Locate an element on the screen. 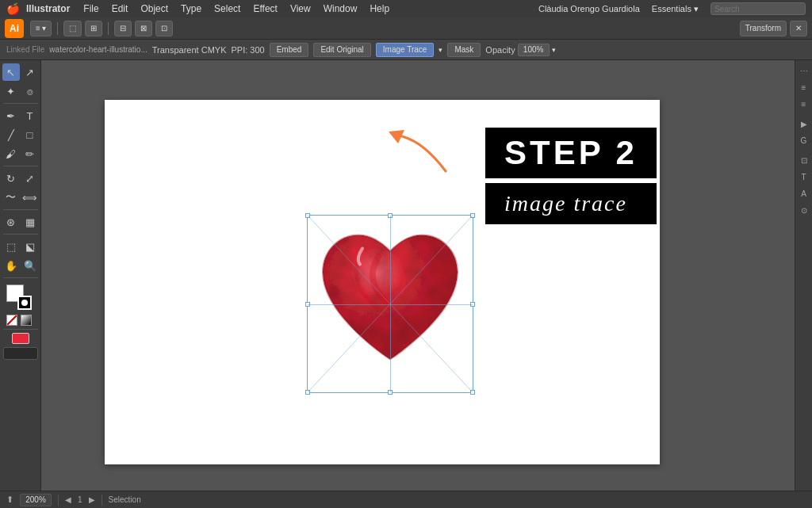 This screenshot has height=508, width=812. right-panel-btn-8: A is located at coordinates (804, 193).